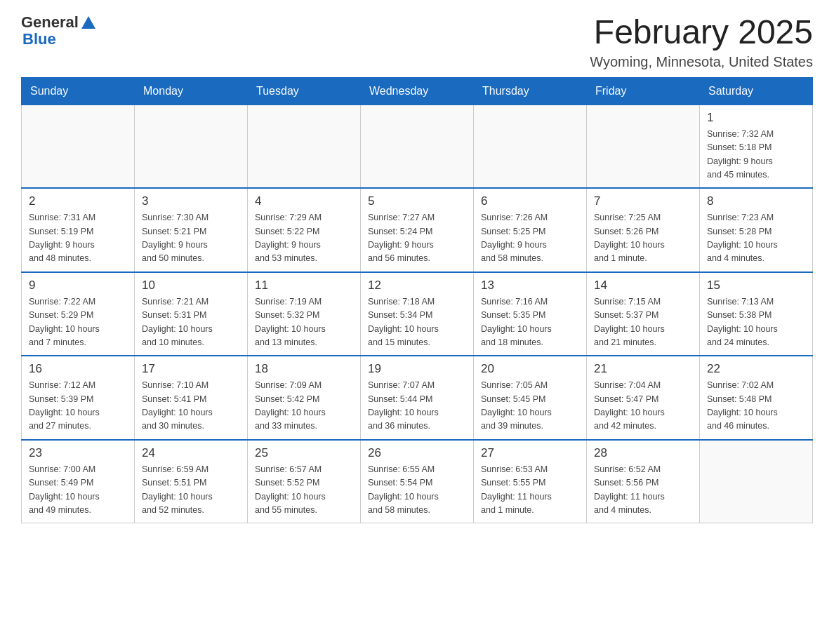 Image resolution: width=834 pixels, height=644 pixels. What do you see at coordinates (304, 369) in the screenshot?
I see `day-number: 18` at bounding box center [304, 369].